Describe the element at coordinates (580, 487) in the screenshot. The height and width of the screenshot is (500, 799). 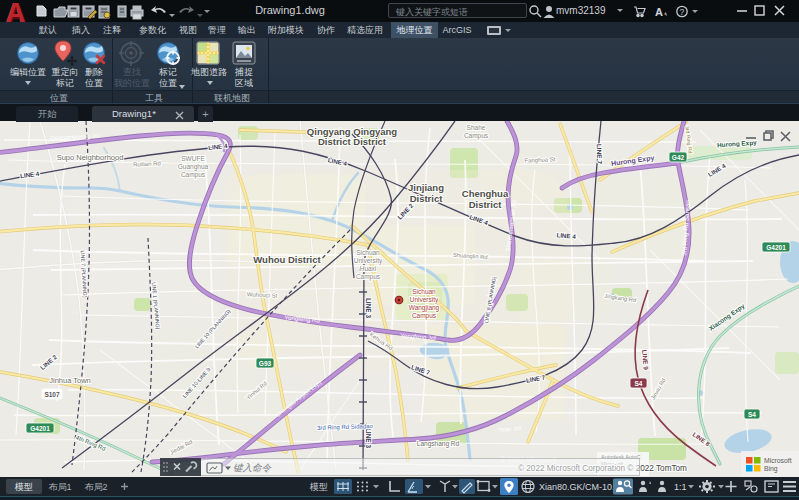
I see `svg-text: Xian80.GK/CM-10...` at that location.